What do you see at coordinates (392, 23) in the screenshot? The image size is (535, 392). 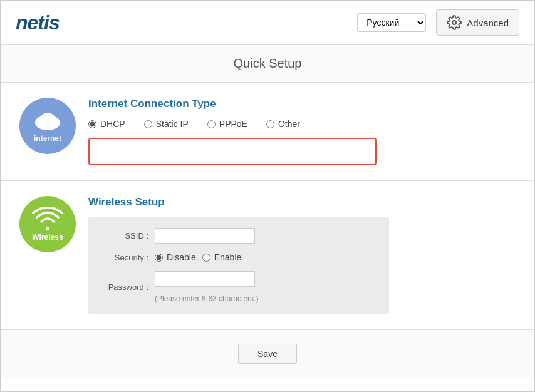 I see `language-select: Русский English` at bounding box center [392, 23].